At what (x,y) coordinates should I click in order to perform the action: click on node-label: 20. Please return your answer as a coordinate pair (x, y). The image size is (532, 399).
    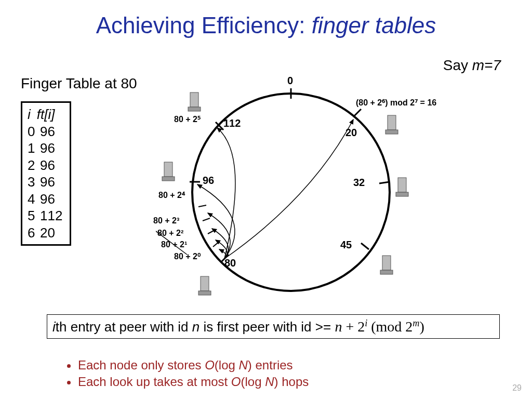
    Looking at the image, I should click on (351, 133).